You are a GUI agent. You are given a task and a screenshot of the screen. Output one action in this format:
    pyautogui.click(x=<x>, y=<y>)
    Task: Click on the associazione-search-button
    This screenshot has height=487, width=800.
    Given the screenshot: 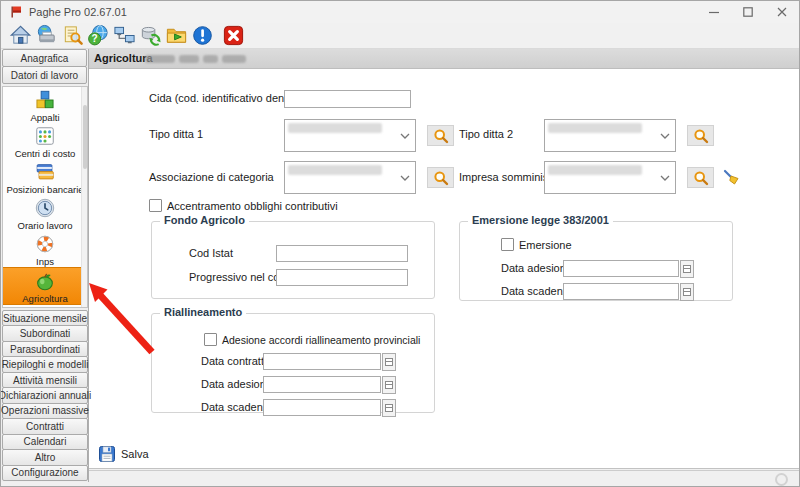 What is the action you would take?
    pyautogui.click(x=440, y=178)
    